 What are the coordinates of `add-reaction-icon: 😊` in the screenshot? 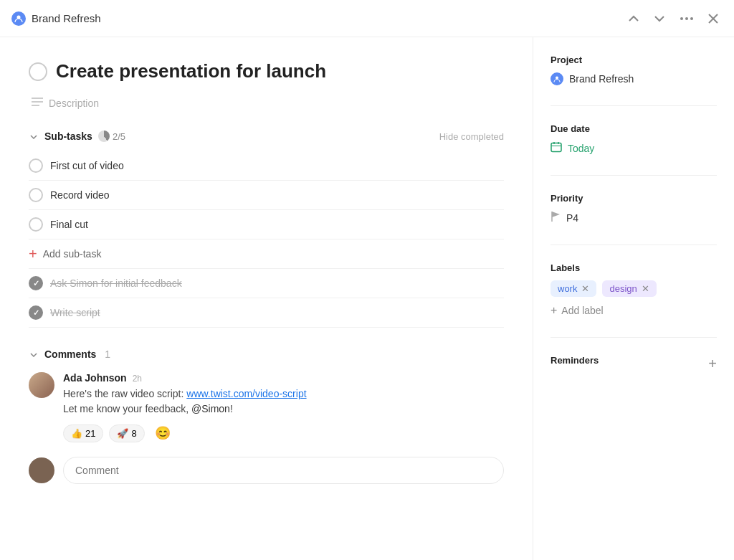 It's located at (163, 433).